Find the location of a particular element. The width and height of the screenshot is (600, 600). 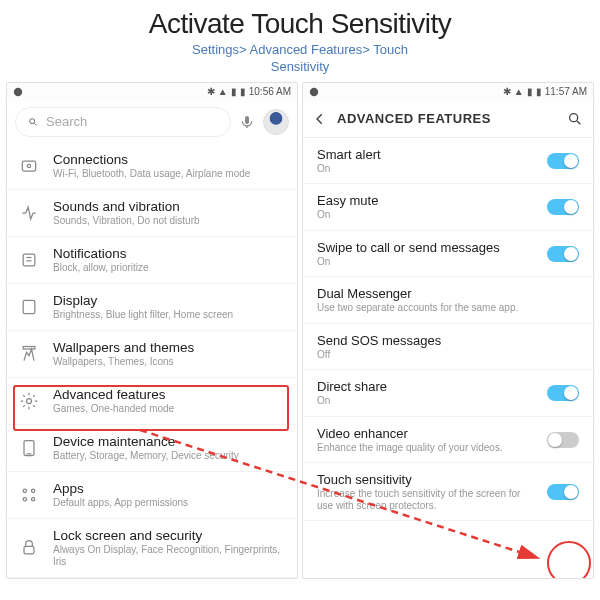

row-desc: Off is located at coordinates (448, 355).